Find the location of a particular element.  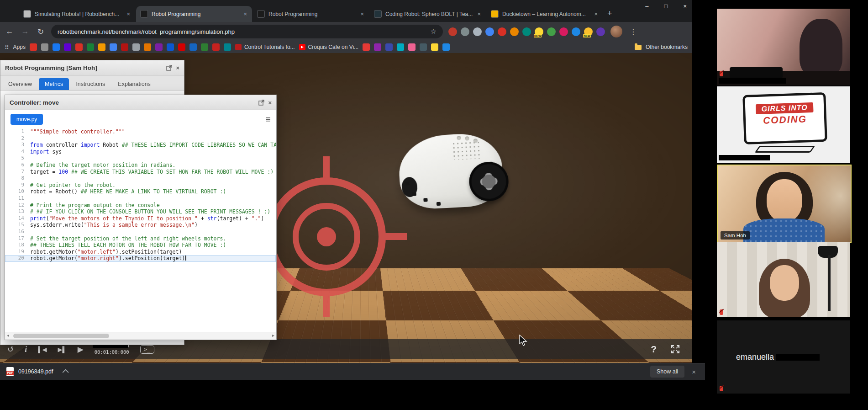

code-line: 4import sys is located at coordinates (141, 152).